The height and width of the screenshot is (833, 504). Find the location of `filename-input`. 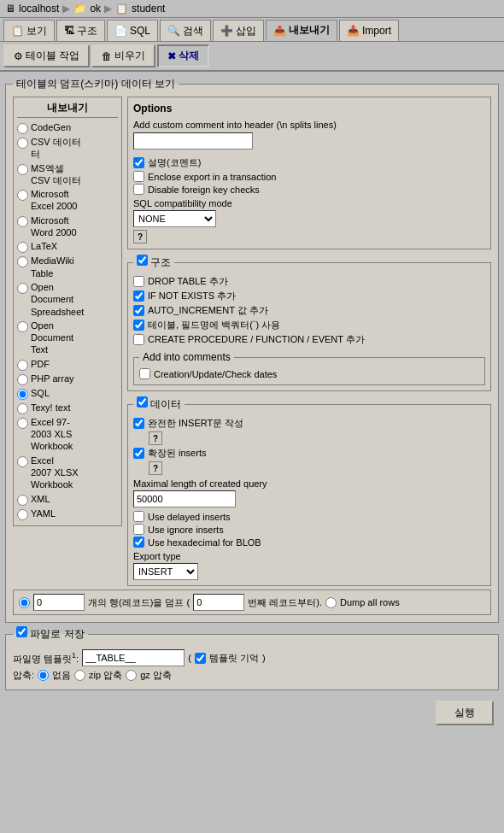

filename-input is located at coordinates (133, 658).